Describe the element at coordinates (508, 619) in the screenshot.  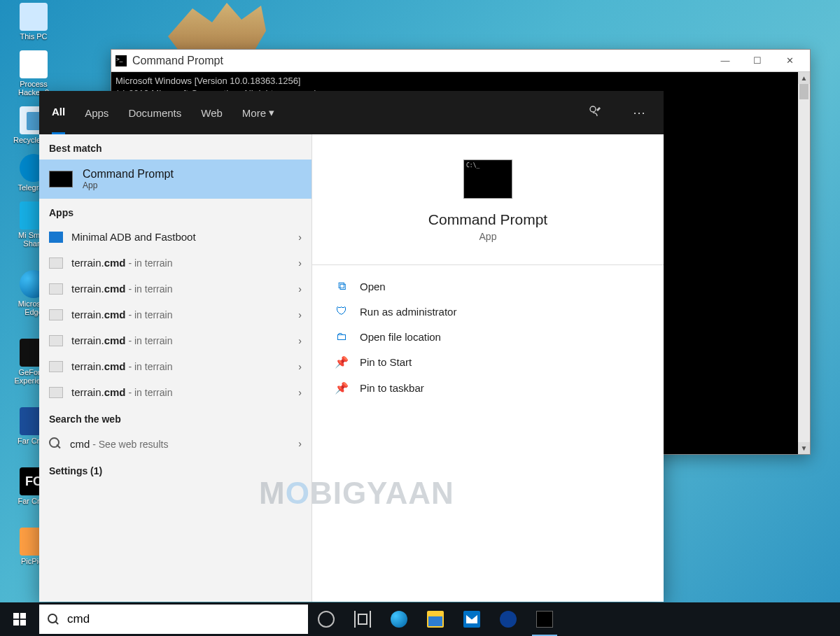
I see `taskbar-app-generic` at that location.